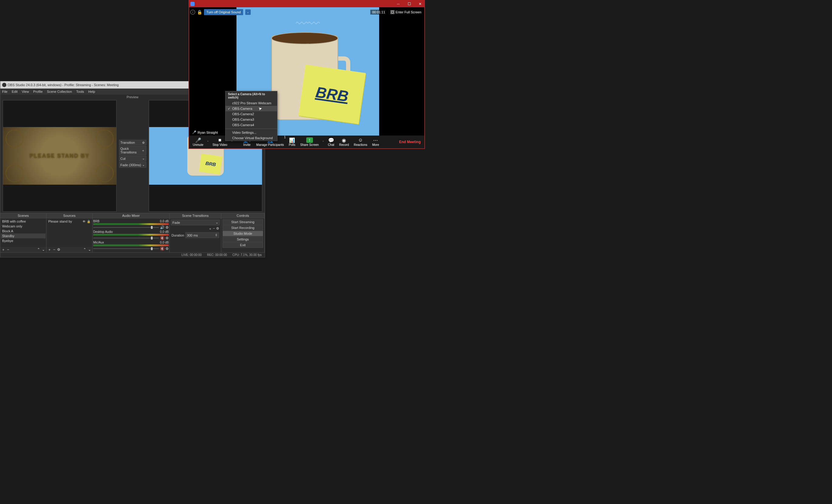  I want to click on scene-item: Webcam only, so click(23, 226).